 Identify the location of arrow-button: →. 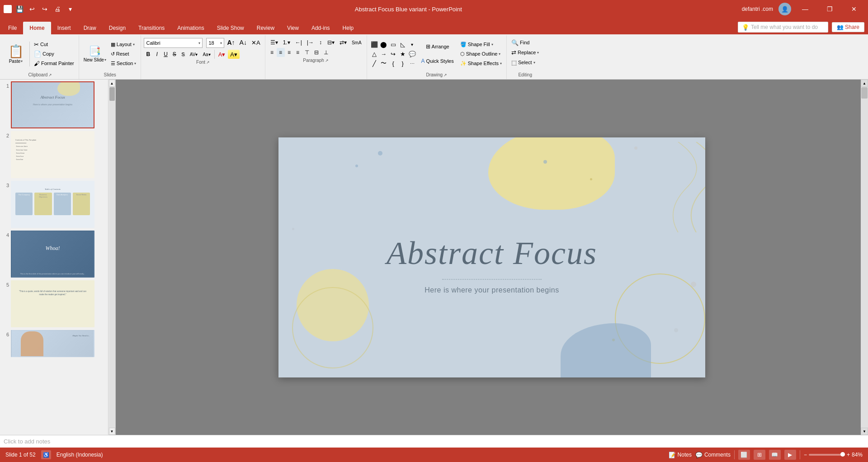
(384, 54).